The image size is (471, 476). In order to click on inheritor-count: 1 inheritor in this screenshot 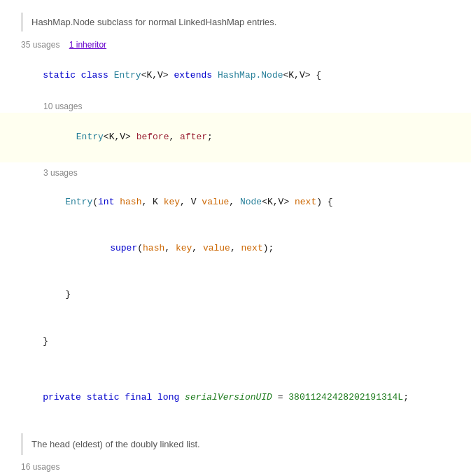, I will do `click(88, 45)`.